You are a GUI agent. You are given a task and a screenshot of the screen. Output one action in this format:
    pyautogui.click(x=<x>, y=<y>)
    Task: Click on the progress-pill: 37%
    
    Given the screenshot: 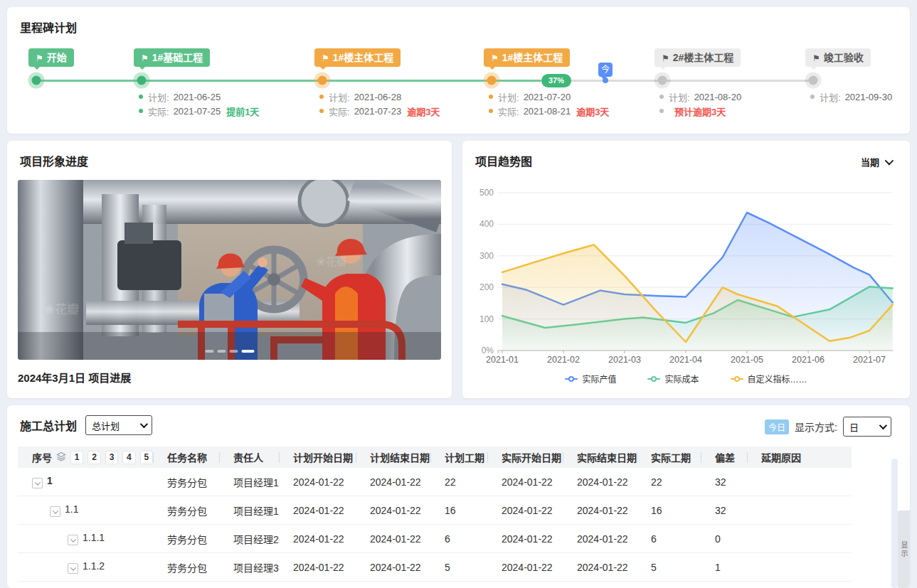 What is the action you would take?
    pyautogui.click(x=556, y=81)
    